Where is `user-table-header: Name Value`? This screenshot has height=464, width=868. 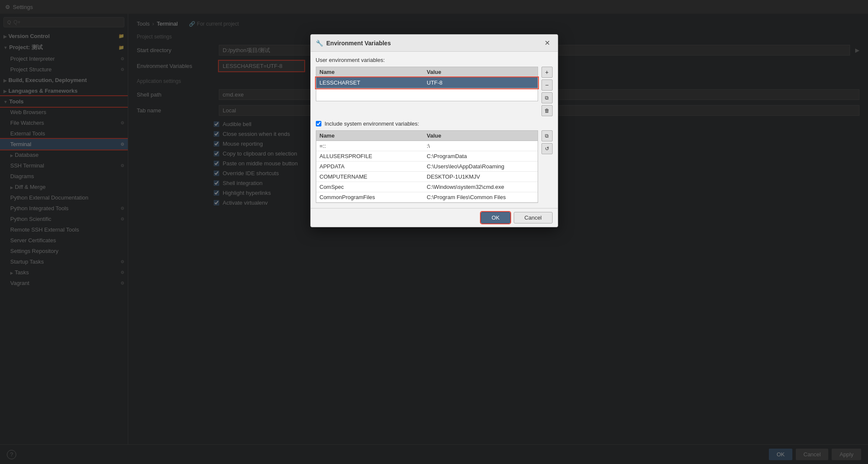 user-table-header: Name Value is located at coordinates (427, 72).